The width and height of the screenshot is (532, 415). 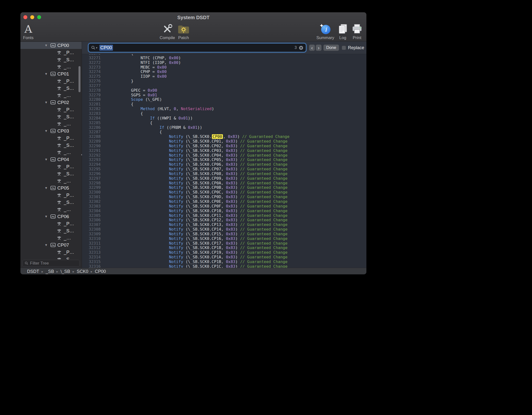 I want to click on code-line: 32304 Notify (\_SB.SCK0.CP10, 0x83) // G…, so click(x=224, y=211).